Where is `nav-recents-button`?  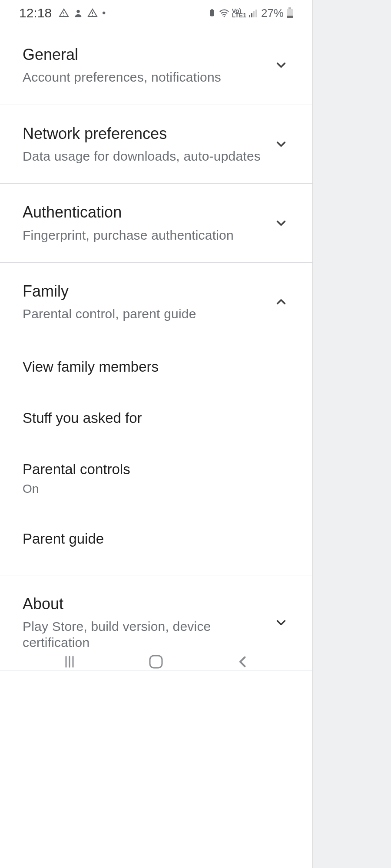 nav-recents-button is located at coordinates (70, 662).